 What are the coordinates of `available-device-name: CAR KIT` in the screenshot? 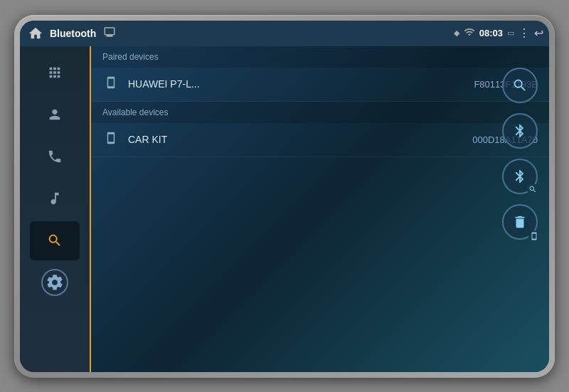 It's located at (296, 139).